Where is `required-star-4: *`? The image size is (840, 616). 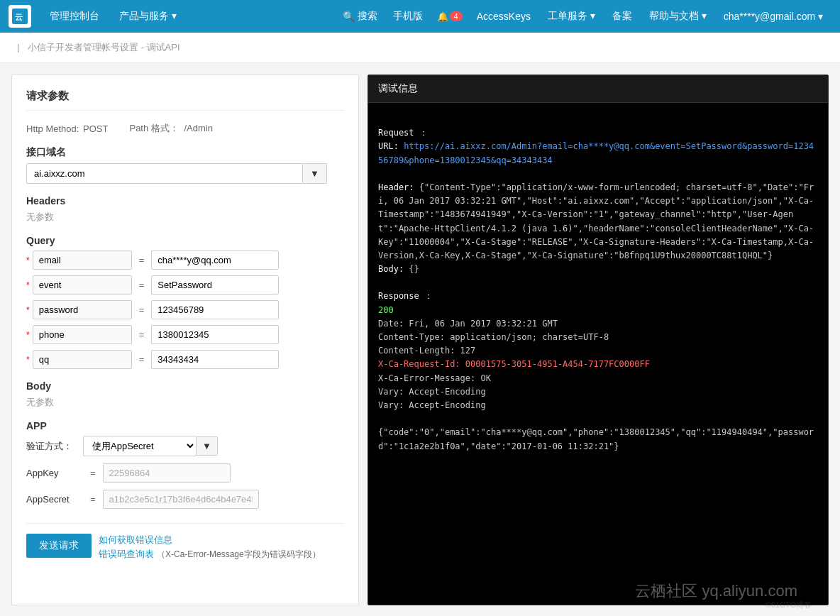 required-star-4: * is located at coordinates (28, 360).